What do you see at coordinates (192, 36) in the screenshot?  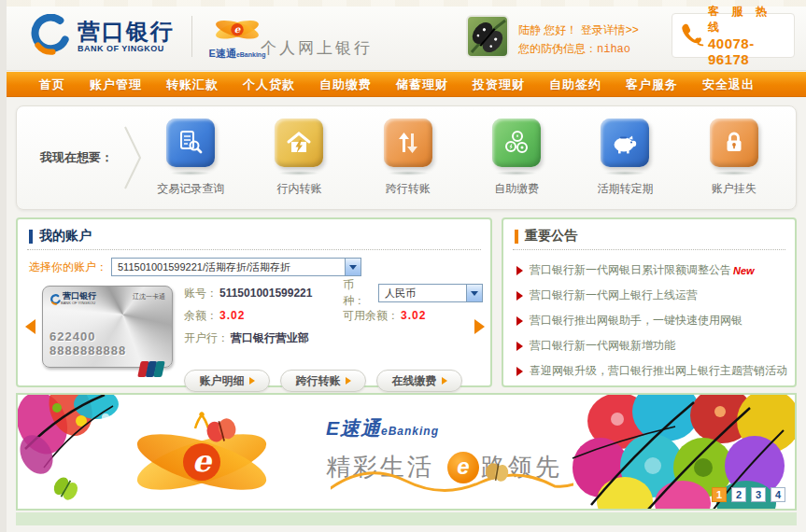 I see `logo-divider` at bounding box center [192, 36].